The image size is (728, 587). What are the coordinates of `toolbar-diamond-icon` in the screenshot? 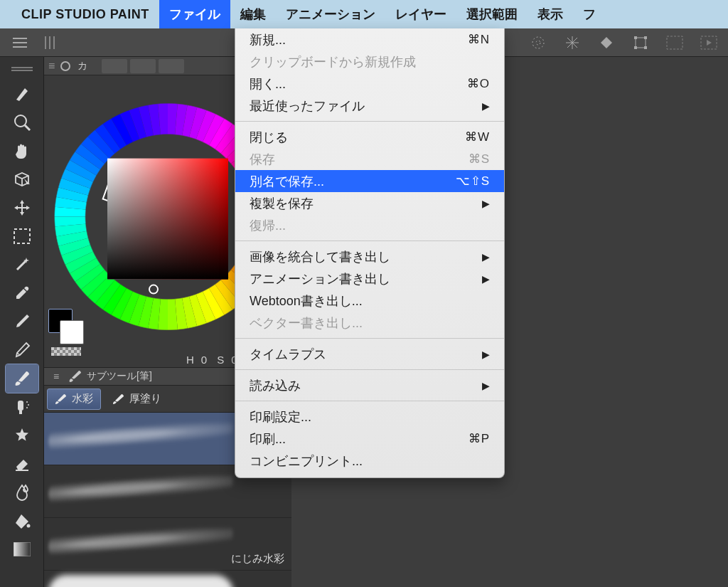 It's located at (606, 43).